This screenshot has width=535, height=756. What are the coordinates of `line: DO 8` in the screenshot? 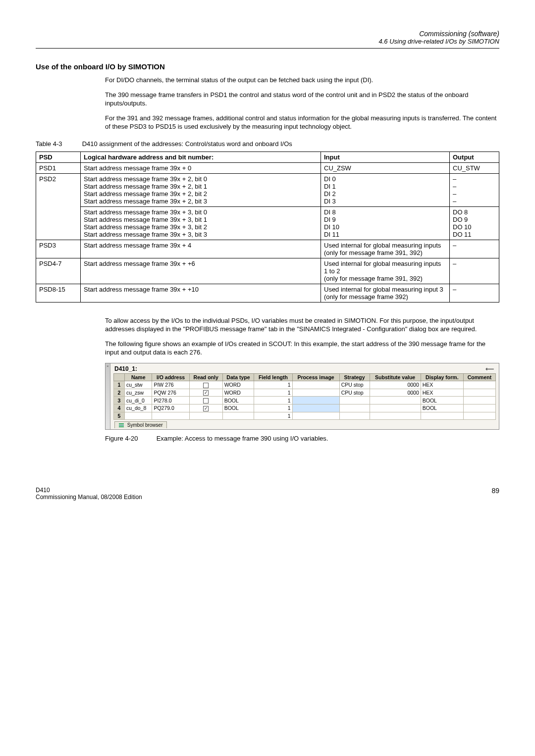 It's located at (475, 212).